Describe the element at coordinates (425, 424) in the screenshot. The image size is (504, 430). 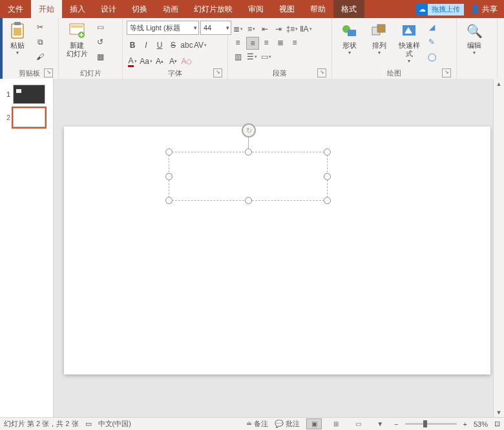
I see `zoom-slider-knob` at that location.